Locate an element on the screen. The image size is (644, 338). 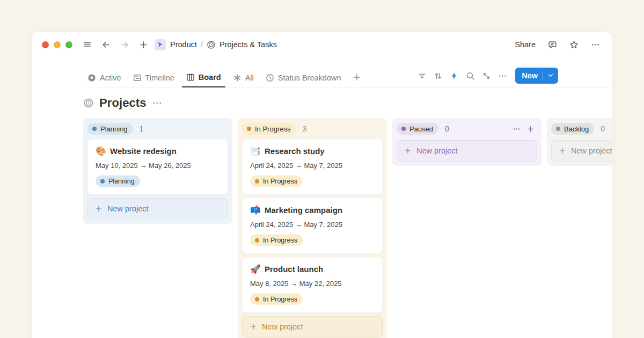
tab-label: Board is located at coordinates (210, 77).